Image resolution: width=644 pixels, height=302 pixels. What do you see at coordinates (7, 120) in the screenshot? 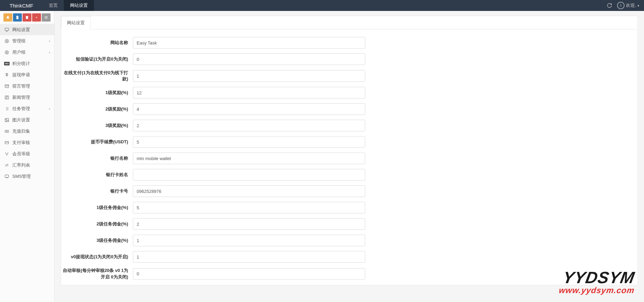
I see `image-icon` at bounding box center [7, 120].